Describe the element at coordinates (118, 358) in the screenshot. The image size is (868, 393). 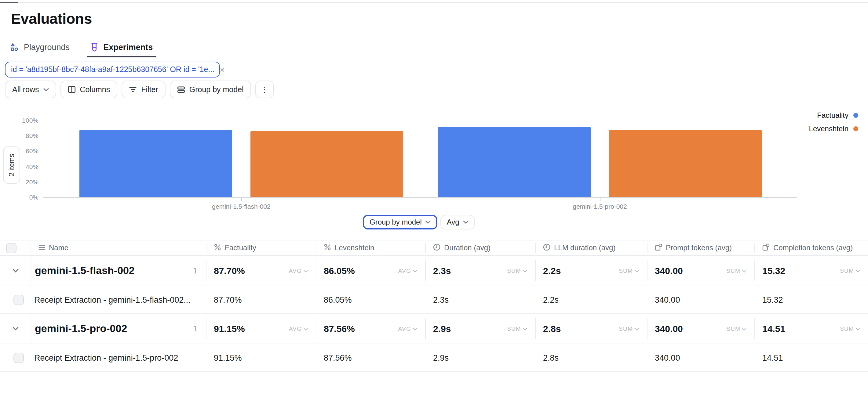
I see `experiment-name: Receipt Extraction - gemini-1.5-pro-002` at that location.